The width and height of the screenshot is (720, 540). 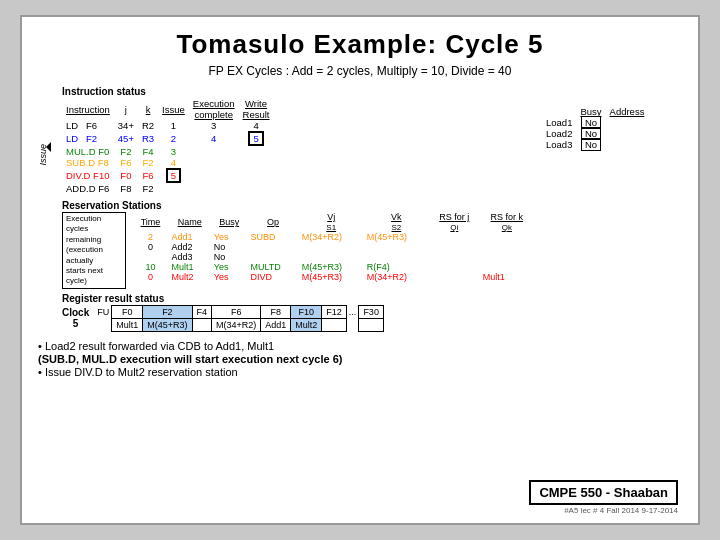 What do you see at coordinates (559, 112) in the screenshot?
I see `load-col-name` at bounding box center [559, 112].